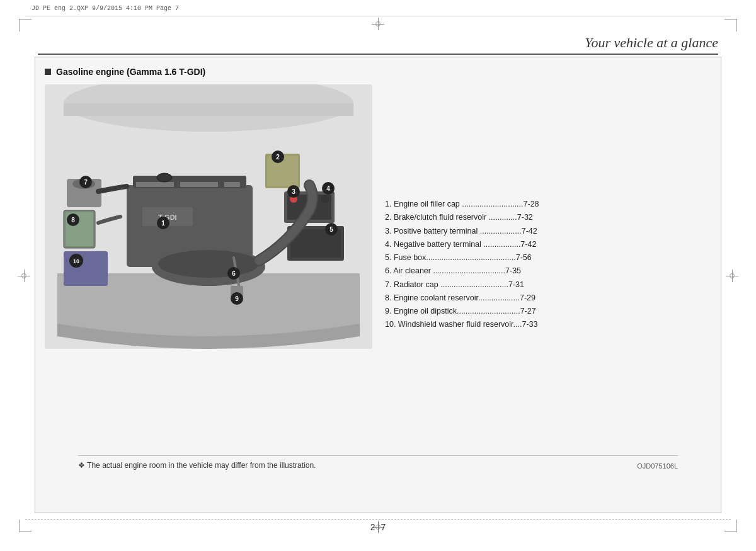  What do you see at coordinates (731, 25) in the screenshot?
I see `corner-mark-tr` at bounding box center [731, 25].